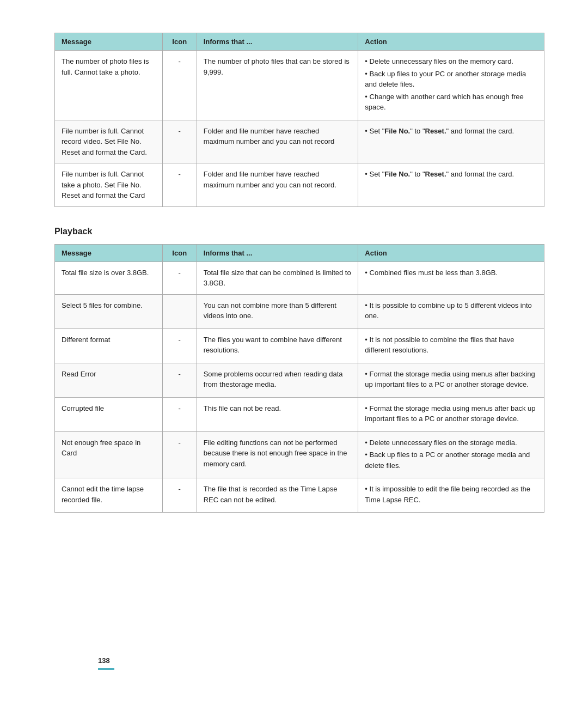  What do you see at coordinates (299, 312) in the screenshot?
I see `table-row: Select 5 files for combine. You can not …` at bounding box center [299, 312].